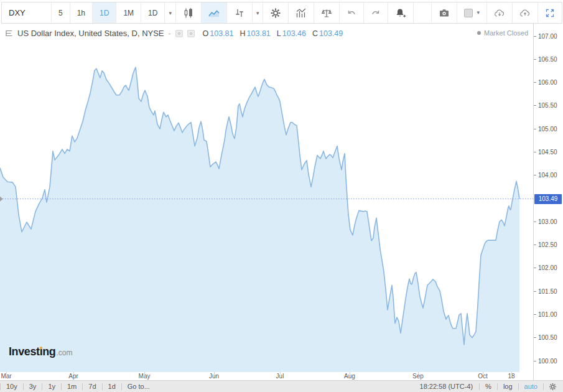 The image size is (563, 392). What do you see at coordinates (472, 12) in the screenshot?
I see `layout-select-button: ▾` at bounding box center [472, 12].